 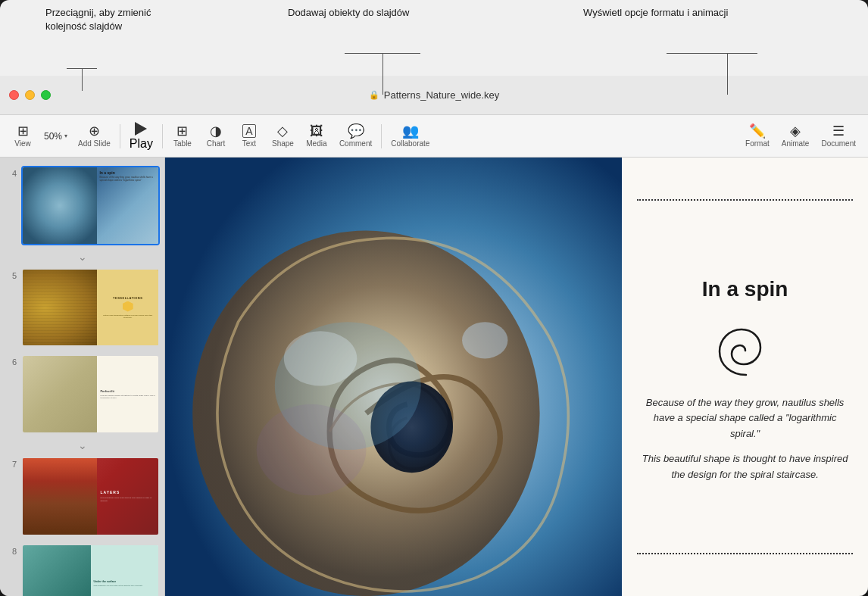 What do you see at coordinates (745, 352) in the screenshot?
I see `spiral-icon` at bounding box center [745, 352].